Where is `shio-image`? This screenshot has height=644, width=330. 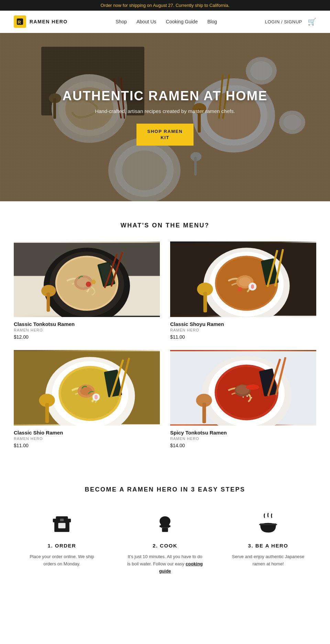 shio-image is located at coordinates (87, 388).